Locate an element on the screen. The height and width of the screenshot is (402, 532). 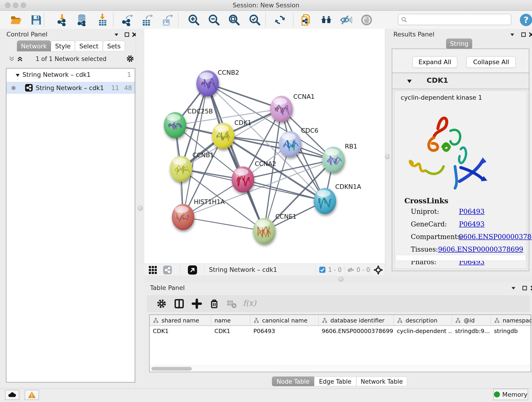
hide-selected-icon is located at coordinates (346, 20).